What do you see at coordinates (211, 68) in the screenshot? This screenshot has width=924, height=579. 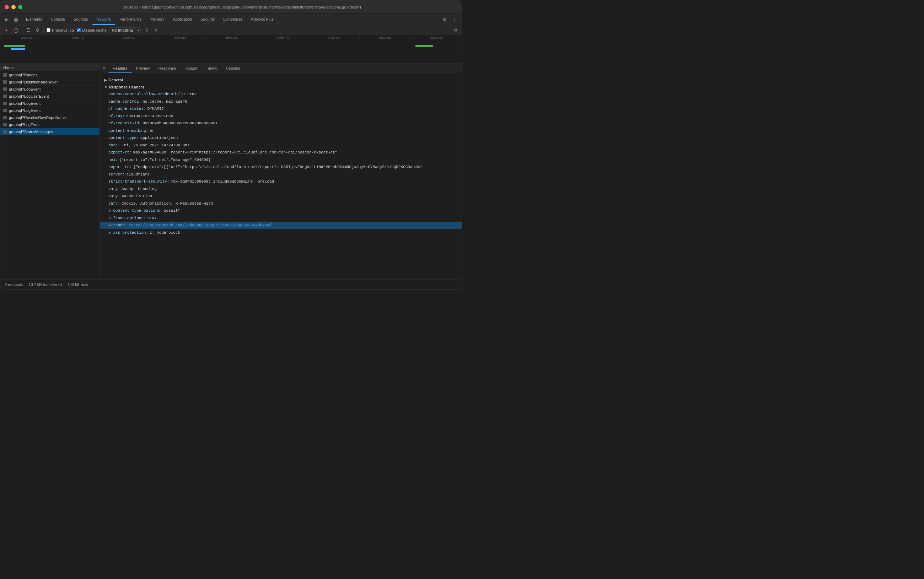 I see `details-tab-timing: Timing` at bounding box center [211, 68].